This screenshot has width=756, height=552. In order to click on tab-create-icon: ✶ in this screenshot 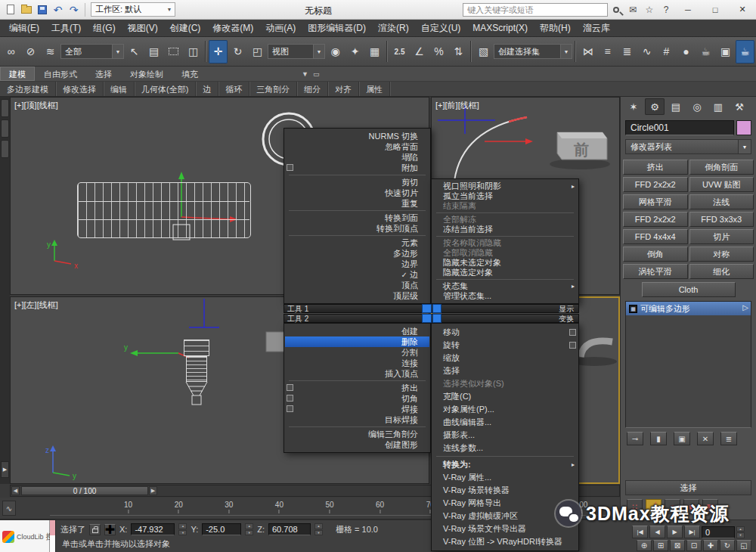, I will do `click(634, 107)`.